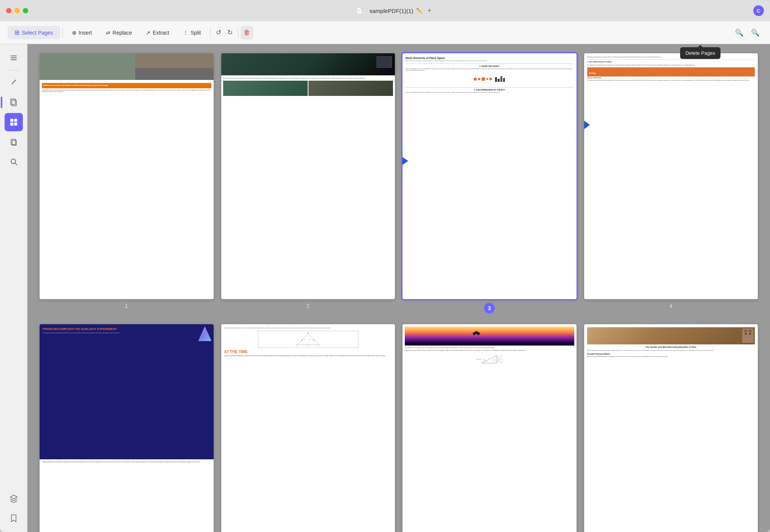 The image size is (770, 532). I want to click on traffic-lights, so click(17, 11).